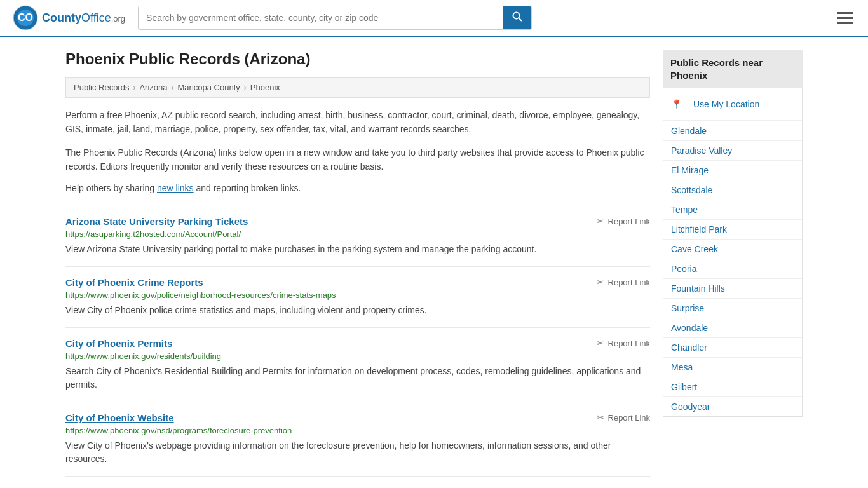 This screenshot has width=868, height=488. What do you see at coordinates (335, 18) in the screenshot?
I see `search-bar` at bounding box center [335, 18].